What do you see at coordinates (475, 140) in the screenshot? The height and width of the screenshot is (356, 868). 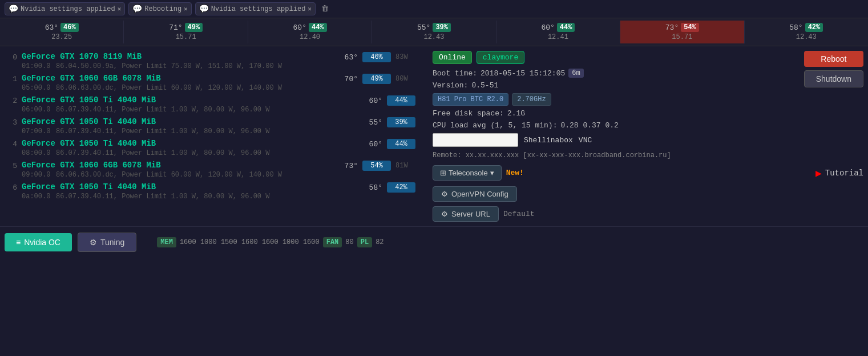 I see `shellinabox-input` at bounding box center [475, 140].